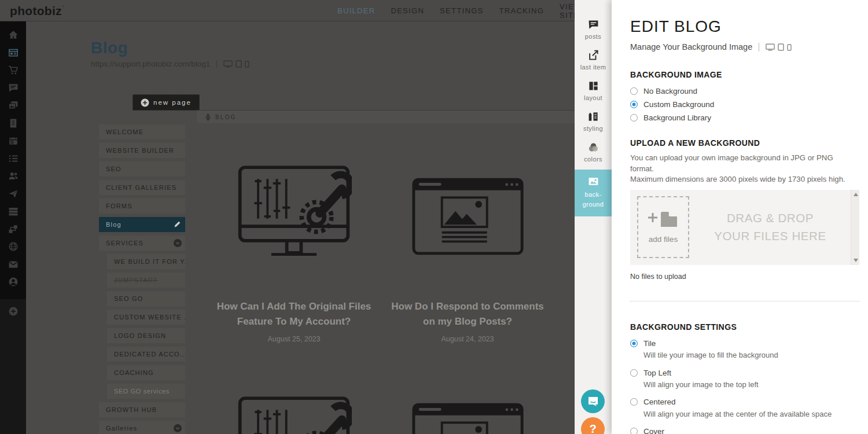  What do you see at coordinates (744, 91) in the screenshot?
I see `background-image-option: No Background` at bounding box center [744, 91].